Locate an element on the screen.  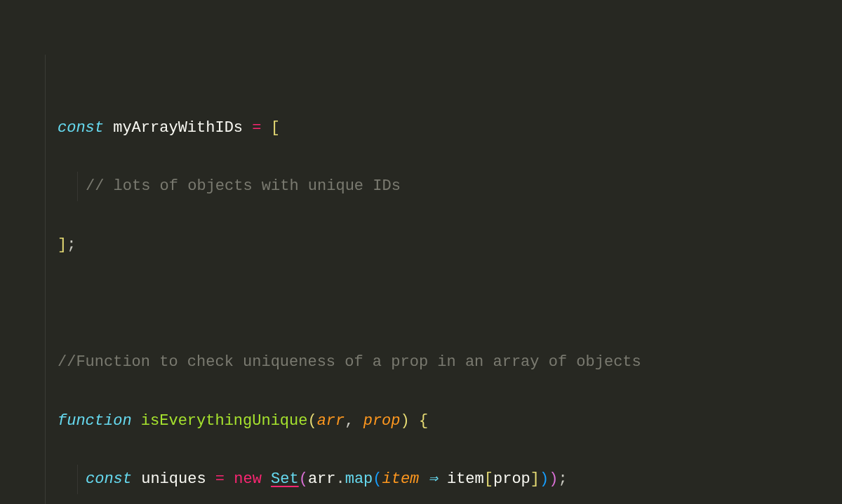
blank-line is located at coordinates (443, 304).